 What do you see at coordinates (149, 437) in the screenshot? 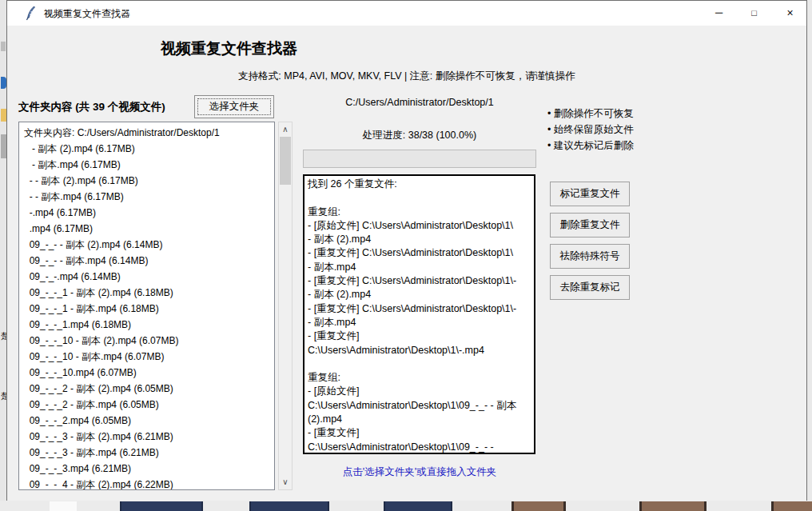
I see `file-list-item: 09_-_-_3 - 副本 (2).mp4 (6.21MB)` at bounding box center [149, 437].